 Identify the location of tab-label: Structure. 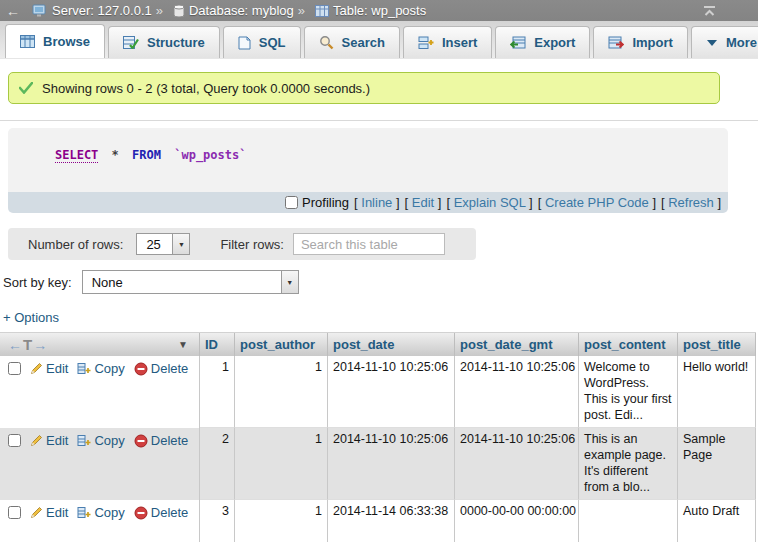
(176, 42).